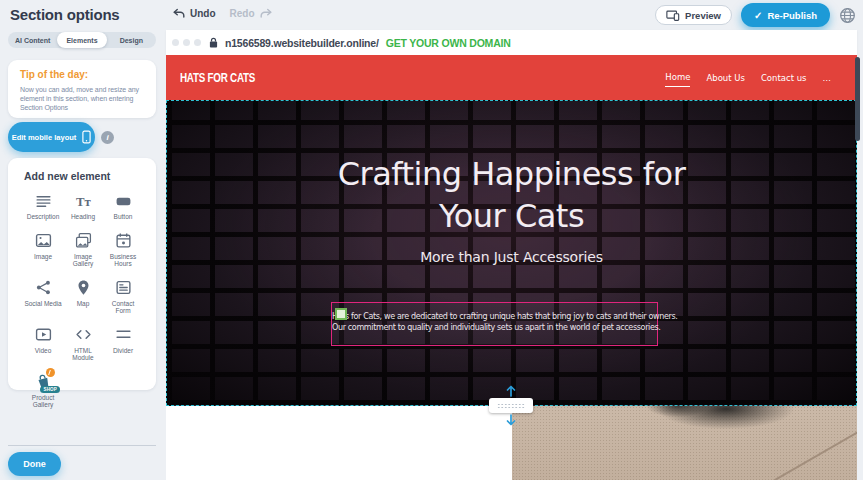 Image resolution: width=863 pixels, height=480 pixels. I want to click on element-description: Description, so click(43, 206).